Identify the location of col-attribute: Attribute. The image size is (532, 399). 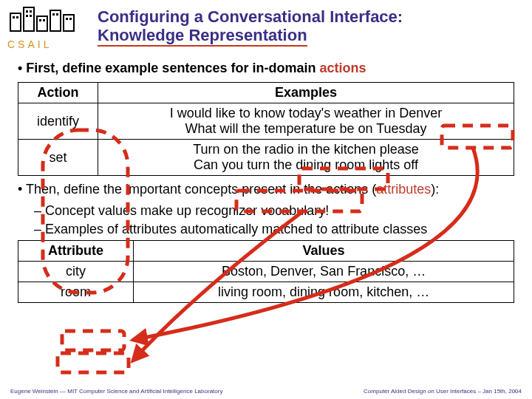
(76, 251).